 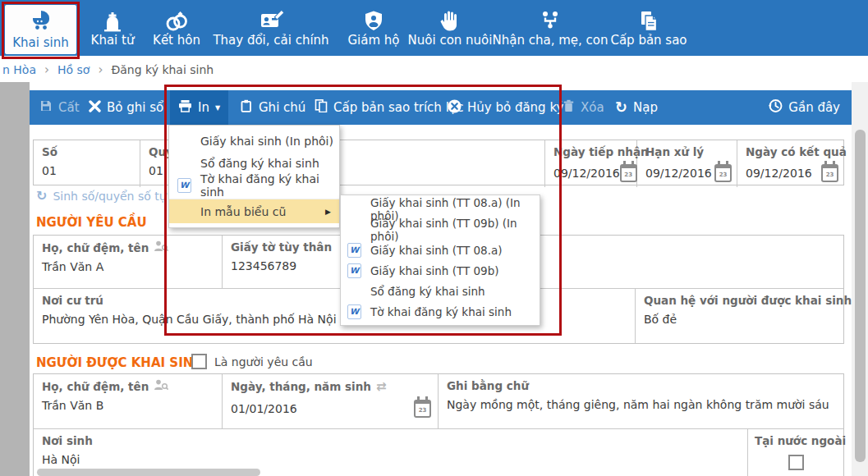 I want to click on breadcrumb-link-ho-so: Hồ sơ, so click(x=74, y=70).